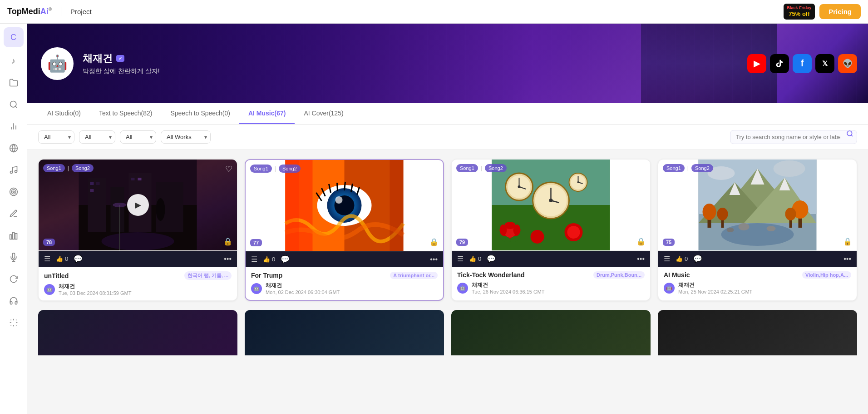  What do you see at coordinates (847, 259) in the screenshot?
I see `card-4-more: •••` at bounding box center [847, 259].